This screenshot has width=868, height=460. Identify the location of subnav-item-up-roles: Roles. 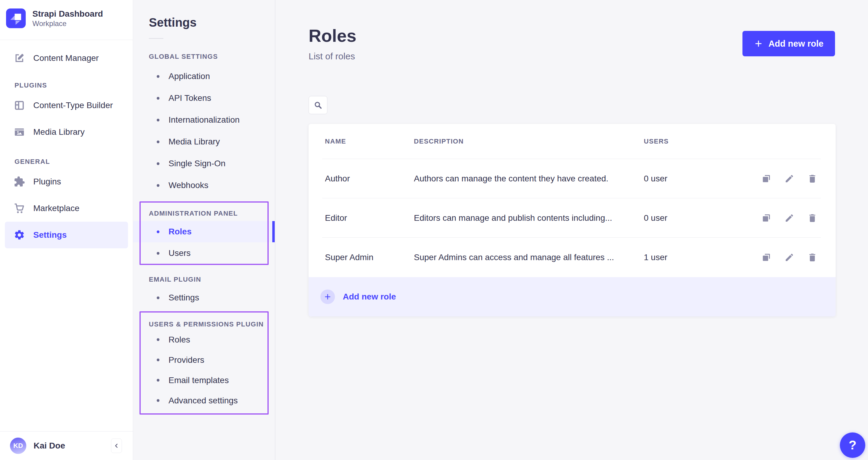
(204, 340).